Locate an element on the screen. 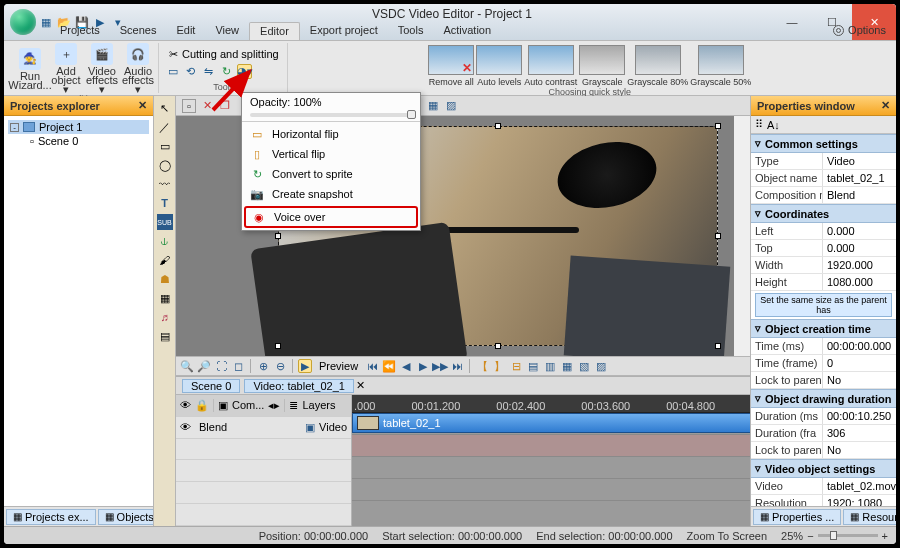  zoom-plus-icon: + is located at coordinates (885, 536).